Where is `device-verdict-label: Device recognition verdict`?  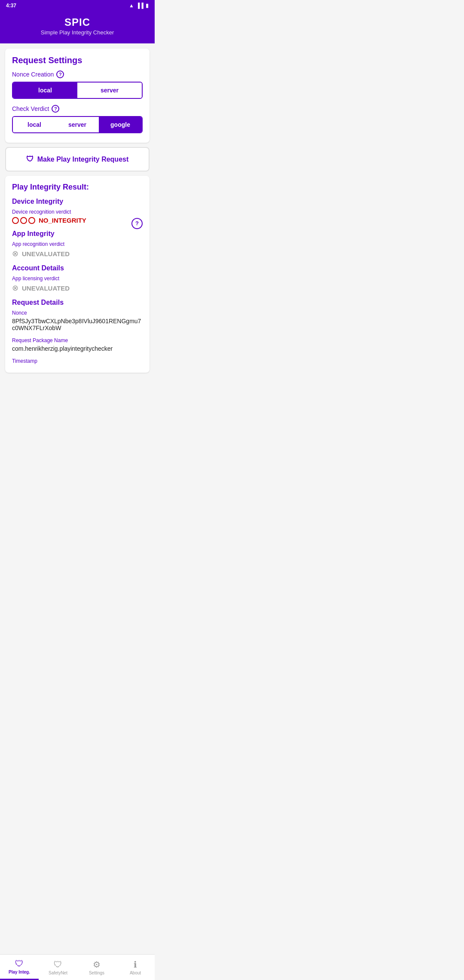 device-verdict-label: Device recognition verdict is located at coordinates (77, 212).